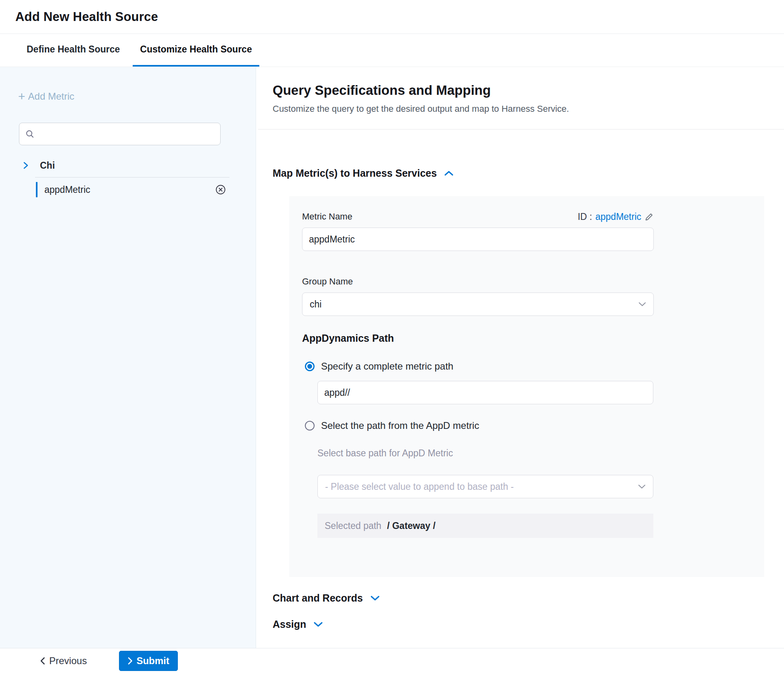 The width and height of the screenshot is (784, 673). I want to click on section-title: Query Specifications and Mapping, so click(519, 90).